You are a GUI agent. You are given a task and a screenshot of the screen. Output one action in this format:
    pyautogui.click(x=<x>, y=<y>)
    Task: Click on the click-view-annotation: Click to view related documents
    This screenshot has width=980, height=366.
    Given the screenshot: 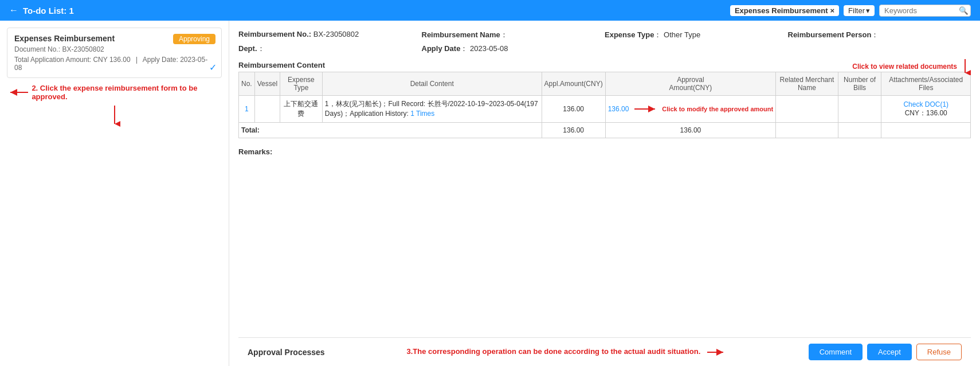 What is the action you would take?
    pyautogui.click(x=911, y=67)
    